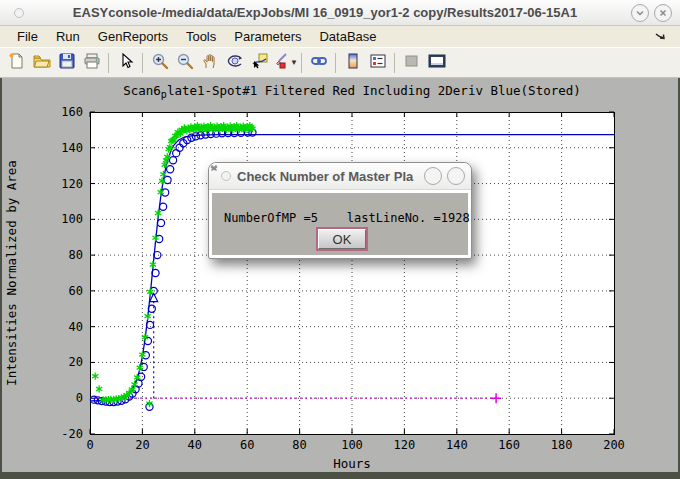  I want to click on x-tick-label: 140, so click(457, 445).